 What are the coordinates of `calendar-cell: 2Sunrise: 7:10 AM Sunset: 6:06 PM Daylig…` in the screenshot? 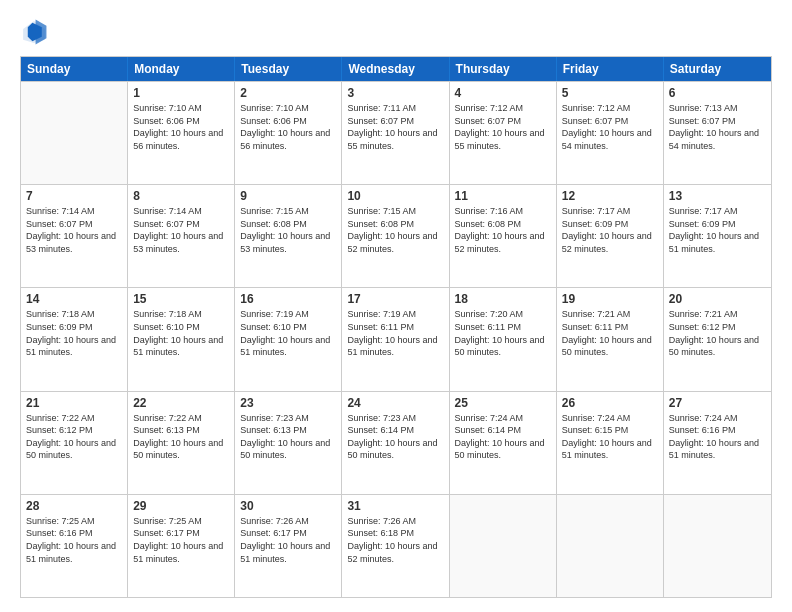 It's located at (288, 133).